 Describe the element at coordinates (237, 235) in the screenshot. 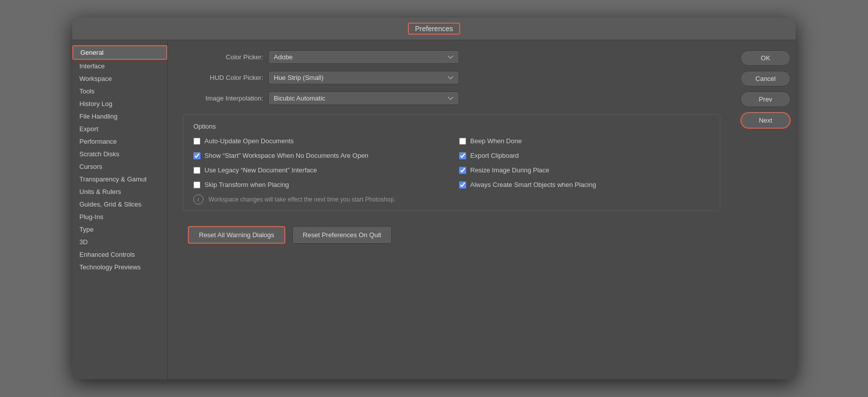

I see `reset-warning-dialogs-button: Reset All Warning Dialogs` at that location.